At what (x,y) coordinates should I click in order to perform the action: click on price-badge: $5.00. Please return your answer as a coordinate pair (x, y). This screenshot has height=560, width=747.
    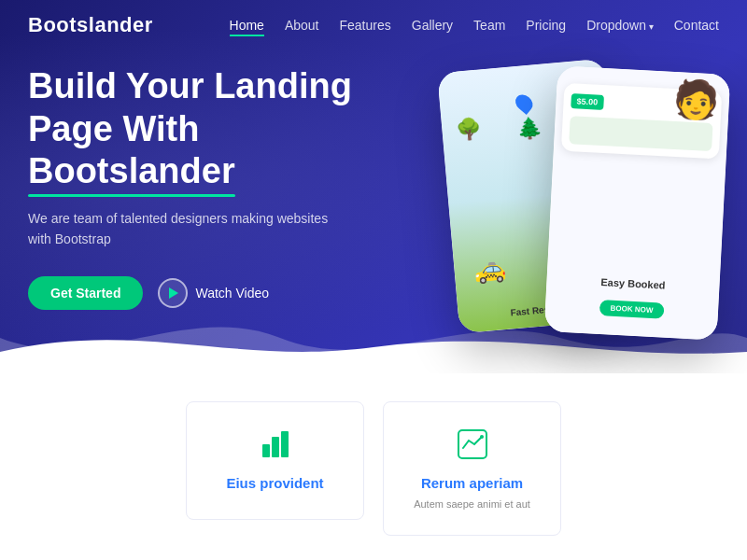
    Looking at the image, I should click on (586, 102).